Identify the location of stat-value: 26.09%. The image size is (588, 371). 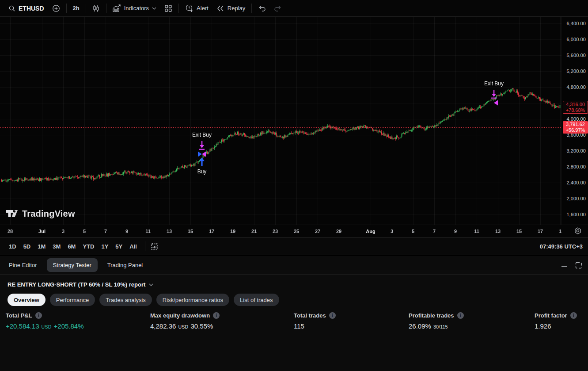
(420, 326).